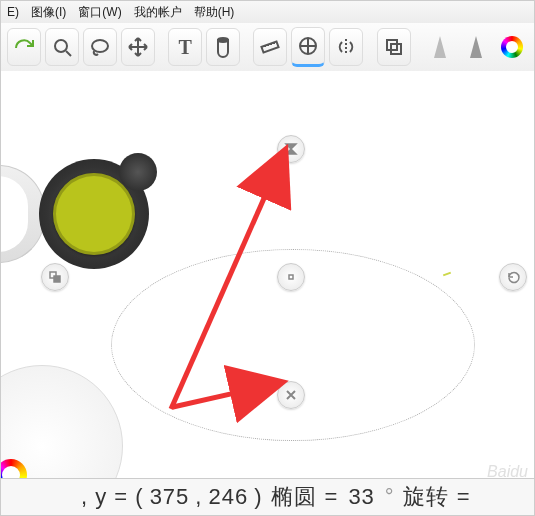 This screenshot has height=516, width=535. What do you see at coordinates (291, 395) in the screenshot?
I see `handle-cancel` at bounding box center [291, 395].